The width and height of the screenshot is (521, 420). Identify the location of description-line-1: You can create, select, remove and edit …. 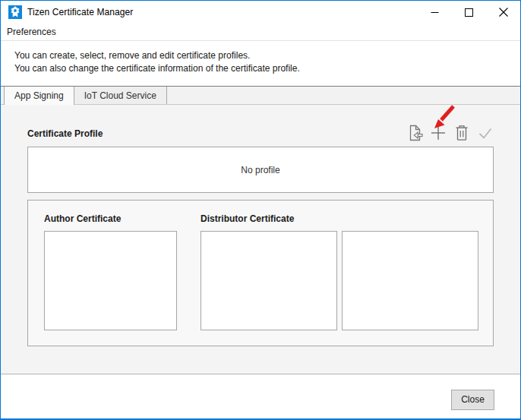
(264, 56).